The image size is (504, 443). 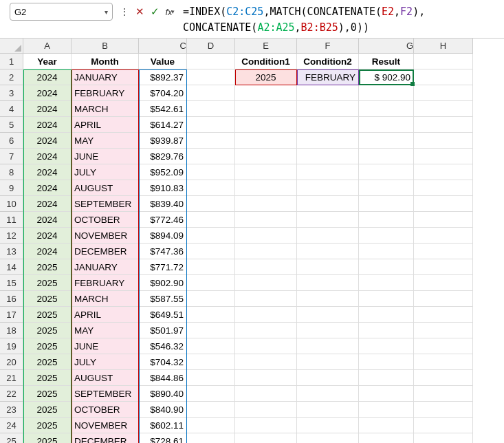 What do you see at coordinates (105, 109) in the screenshot?
I see `cell-B4: MARCH` at bounding box center [105, 109].